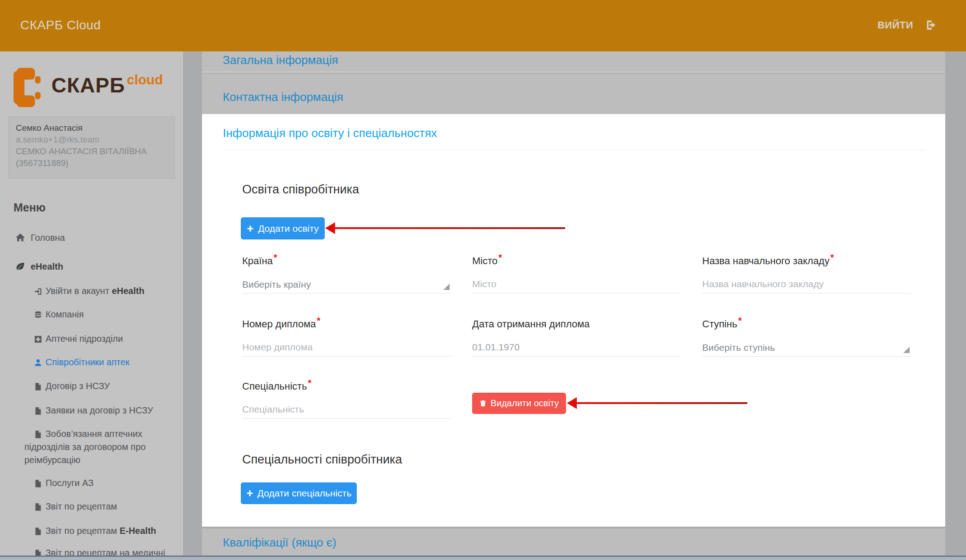 This screenshot has width=966, height=560. What do you see at coordinates (574, 62) in the screenshot?
I see `section-general-info: Загальна інформація` at bounding box center [574, 62].